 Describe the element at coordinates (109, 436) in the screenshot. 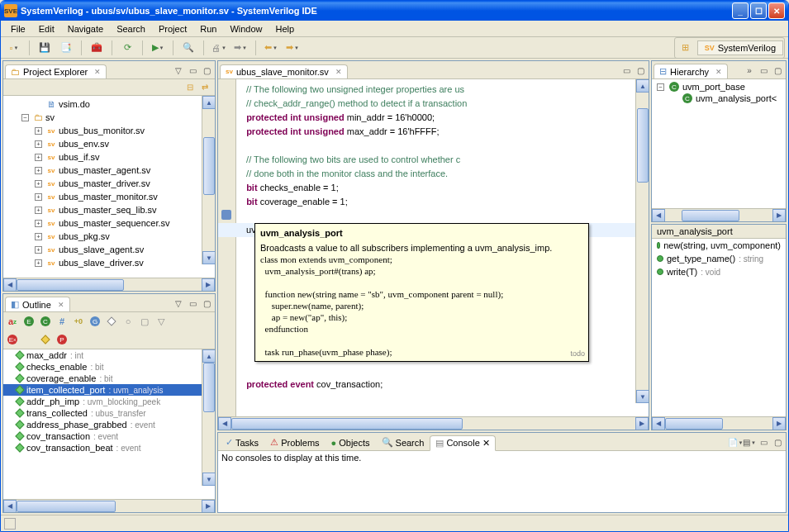

I see `outline-item: cov_transaction : event` at that location.